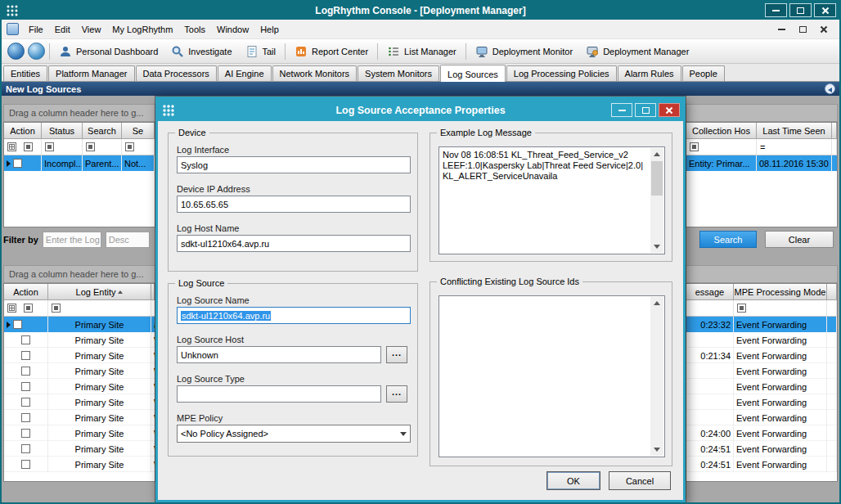  Describe the element at coordinates (92, 29) in the screenshot. I see `menu-view: View` at that location.